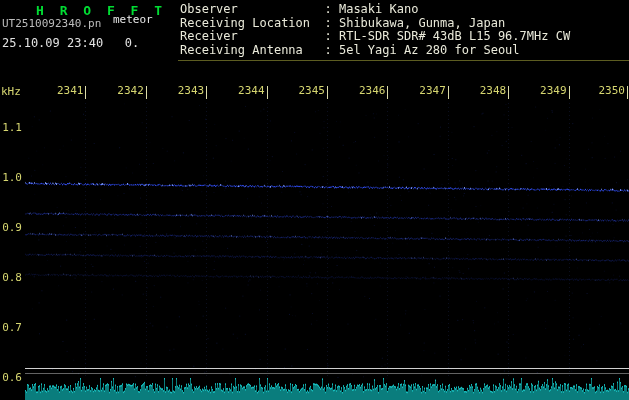 This screenshot has width=629, height=400. What do you see at coordinates (11, 378) in the screenshot?
I see `freq-tick-label: 0.6` at bounding box center [11, 378].